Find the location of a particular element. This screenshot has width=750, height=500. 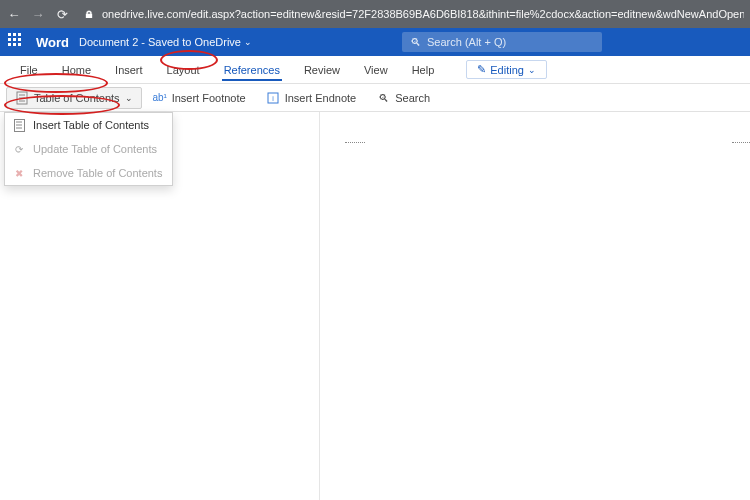

remove-toc-item: ✖ Remove Table of Contents is located at coordinates (88, 173).